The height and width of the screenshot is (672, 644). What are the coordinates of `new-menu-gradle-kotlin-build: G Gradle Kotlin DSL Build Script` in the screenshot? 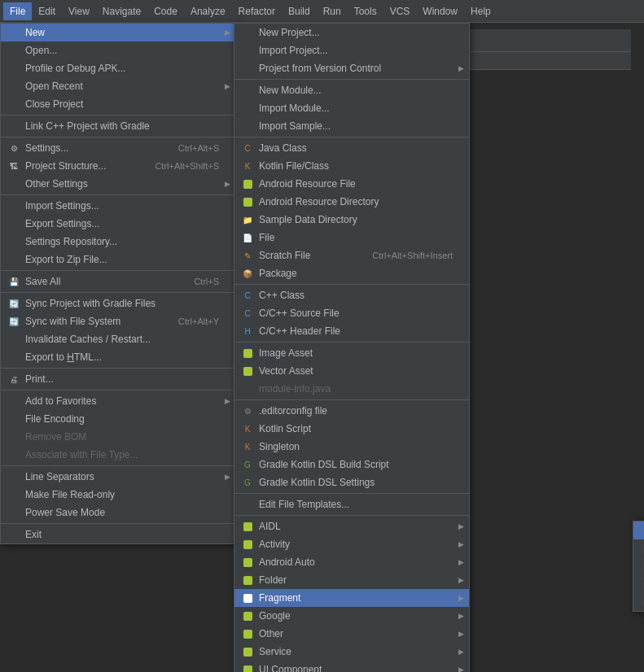 It's located at (352, 465).